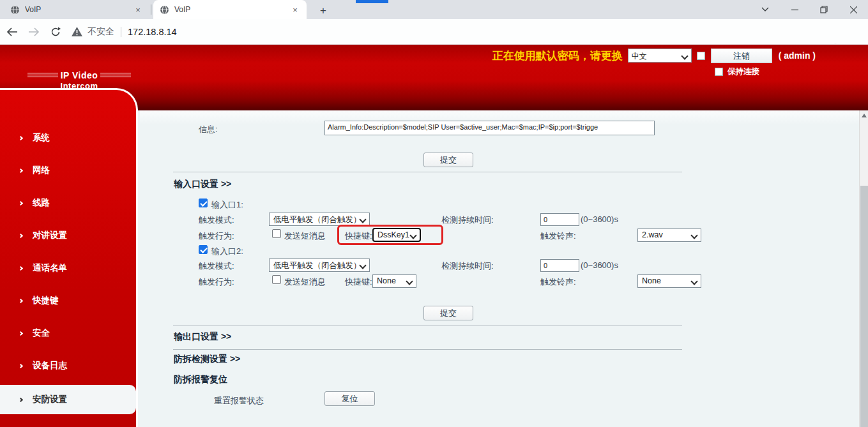 The width and height of the screenshot is (868, 427). I want to click on tab-strip: VoIP × VoIP × +, so click(434, 10).